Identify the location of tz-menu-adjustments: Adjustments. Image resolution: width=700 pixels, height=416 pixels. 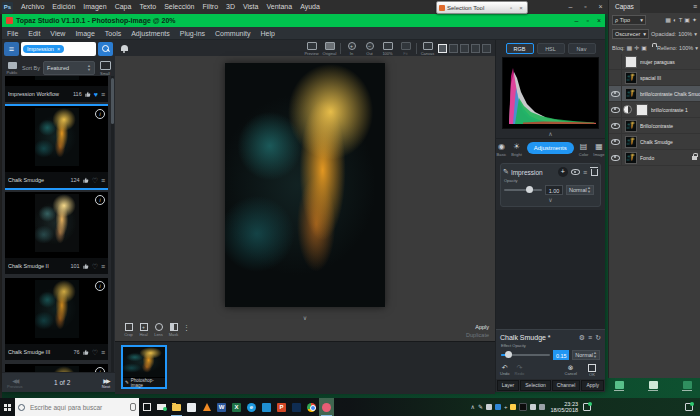
(150, 34).